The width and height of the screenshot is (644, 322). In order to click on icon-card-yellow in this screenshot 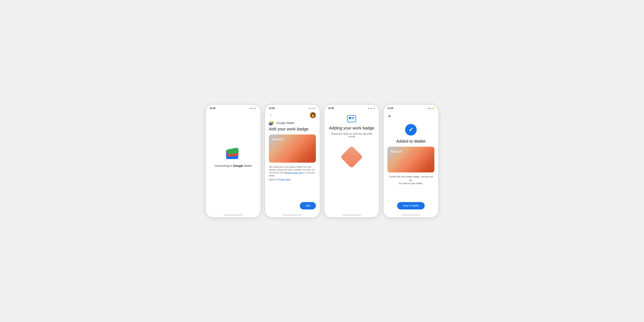, I will do `click(272, 122)`.